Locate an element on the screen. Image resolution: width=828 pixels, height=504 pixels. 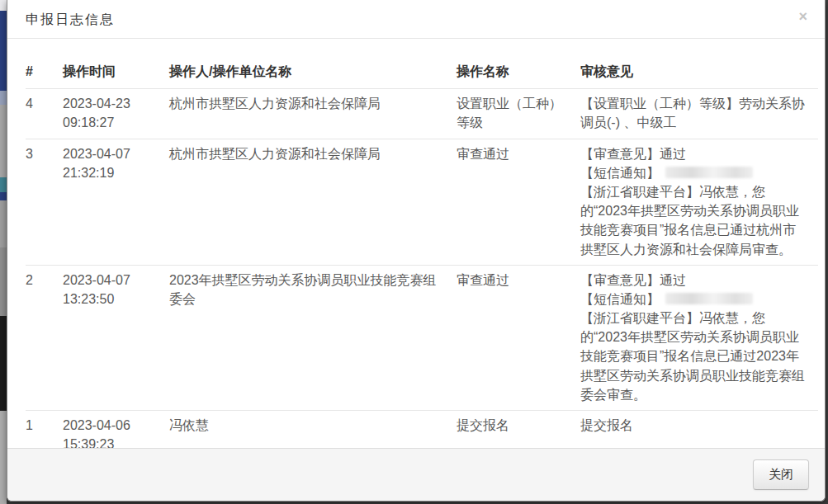
cell-opinion: 提交报名 is located at coordinates (699, 430).